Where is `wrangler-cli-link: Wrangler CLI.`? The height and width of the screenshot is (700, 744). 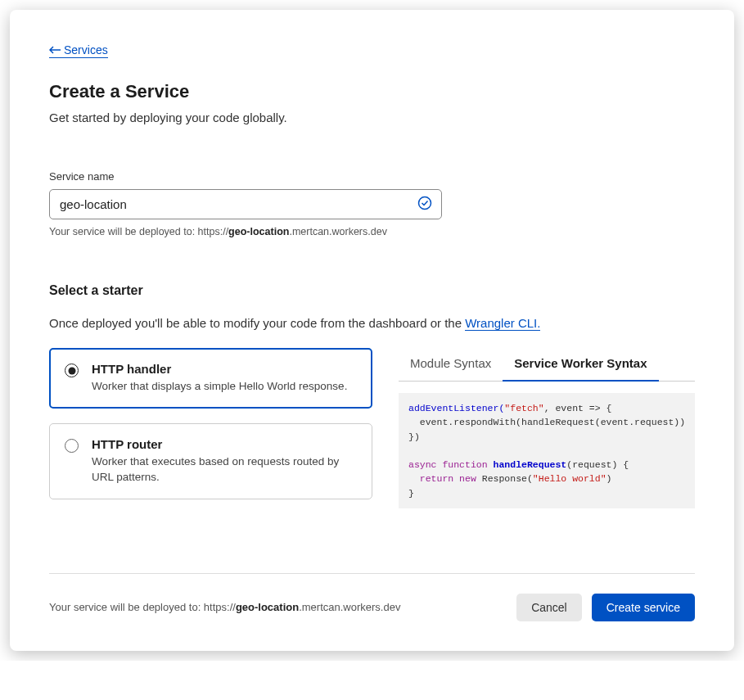 wrangler-cli-link: Wrangler CLI. is located at coordinates (503, 323).